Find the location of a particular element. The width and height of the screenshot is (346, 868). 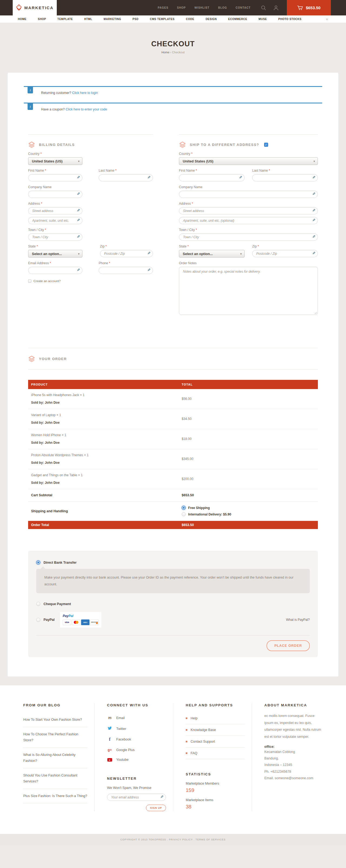

help-link: Help is located at coordinates (215, 718).